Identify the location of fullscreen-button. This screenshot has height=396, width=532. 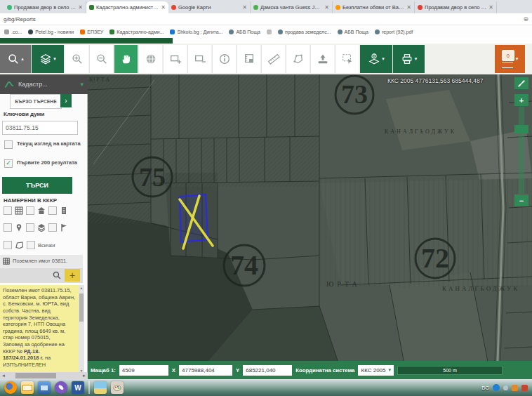
(521, 83).